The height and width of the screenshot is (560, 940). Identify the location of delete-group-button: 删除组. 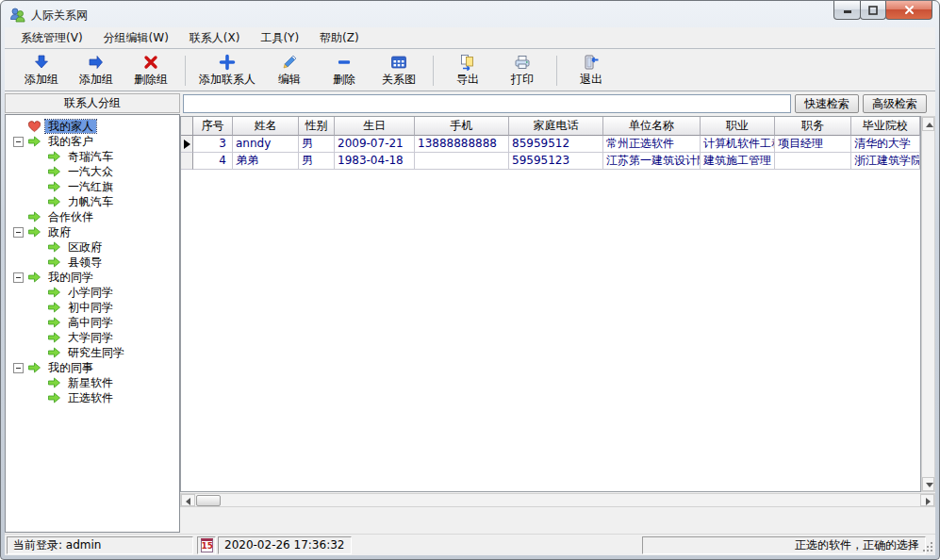
(151, 71).